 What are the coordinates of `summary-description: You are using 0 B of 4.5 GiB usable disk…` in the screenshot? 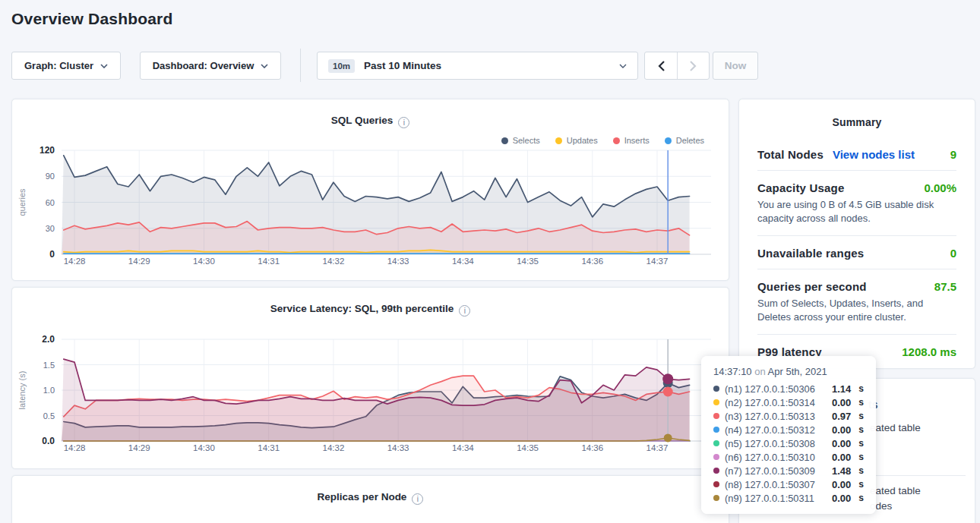 It's located at (857, 213).